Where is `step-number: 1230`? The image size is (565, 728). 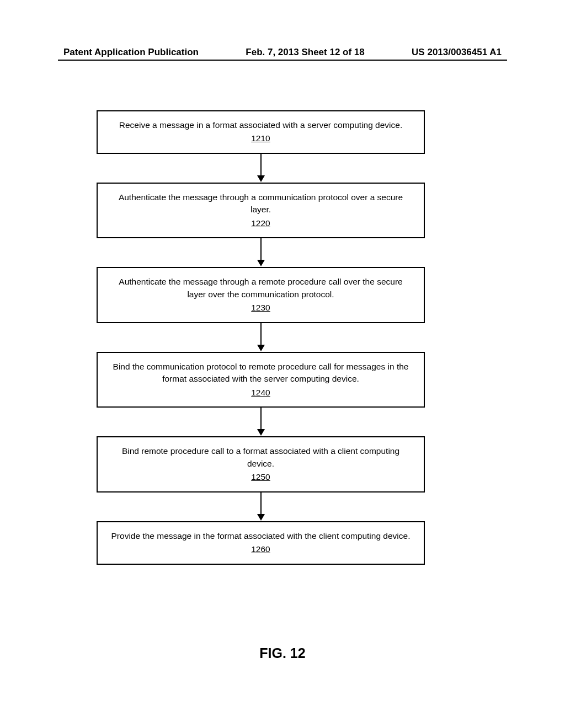
step-number: 1230 is located at coordinates (260, 308).